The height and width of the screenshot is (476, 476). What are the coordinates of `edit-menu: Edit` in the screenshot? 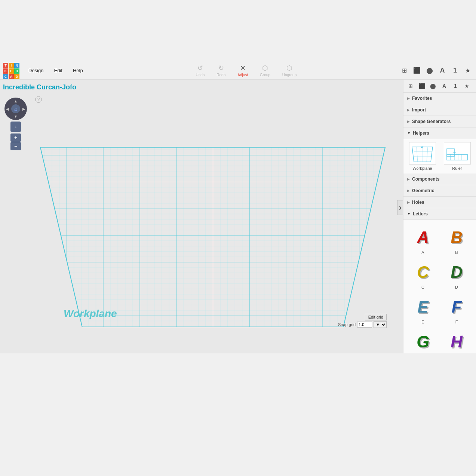 It's located at (58, 70).